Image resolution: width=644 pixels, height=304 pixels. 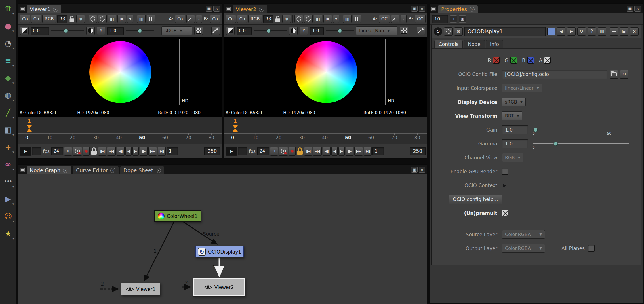 What do you see at coordinates (523, 248) in the screenshot?
I see `output-layer-dropdown: Color.RGBA▼` at bounding box center [523, 248].